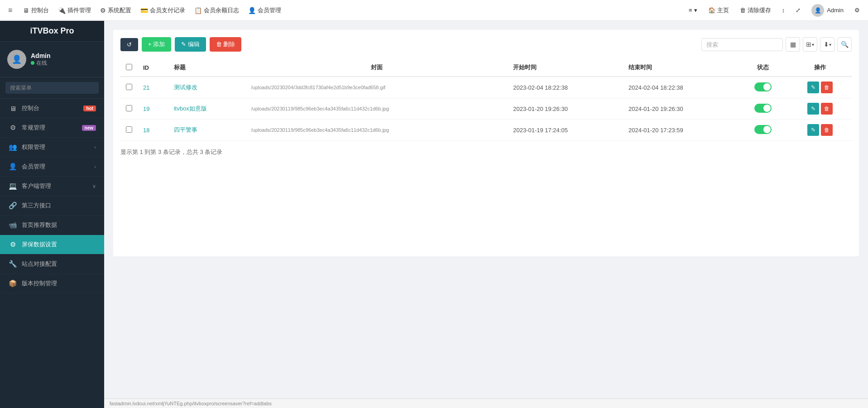 The image size is (868, 408). I want to click on chevron-right-icon: ‹, so click(95, 147).